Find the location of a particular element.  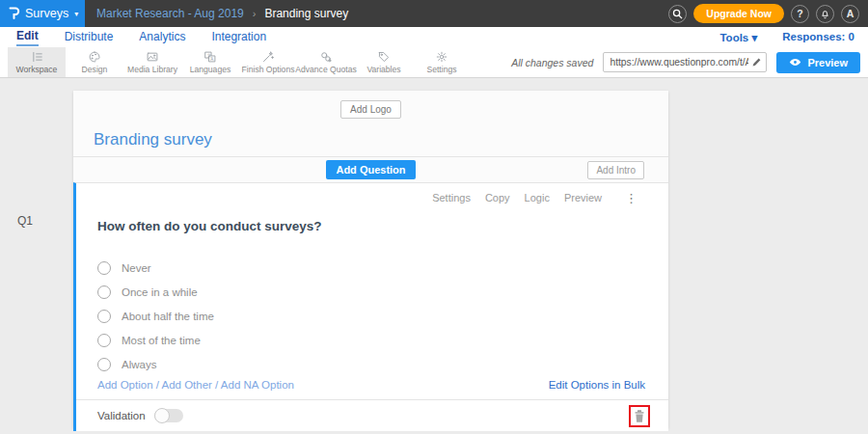

option-label: Once in a while is located at coordinates (160, 292).